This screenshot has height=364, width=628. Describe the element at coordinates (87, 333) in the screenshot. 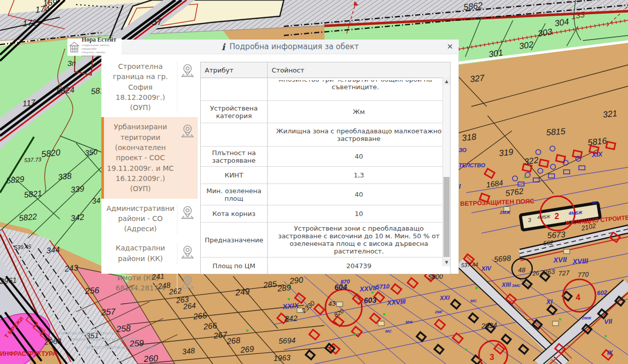

I see `map-label: СОФИЙСКИ ОКОЛОВРЪСТЕН ПЪТ` at that location.